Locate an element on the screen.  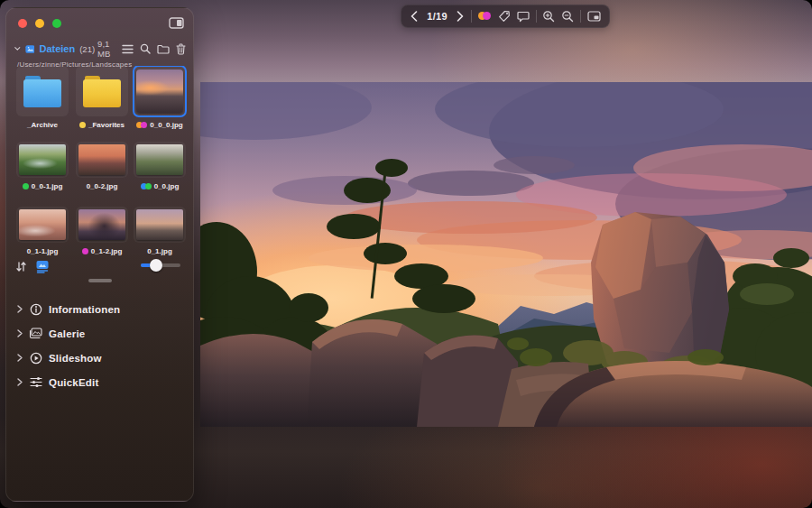
section-label: Informationen is located at coordinates (85, 309).